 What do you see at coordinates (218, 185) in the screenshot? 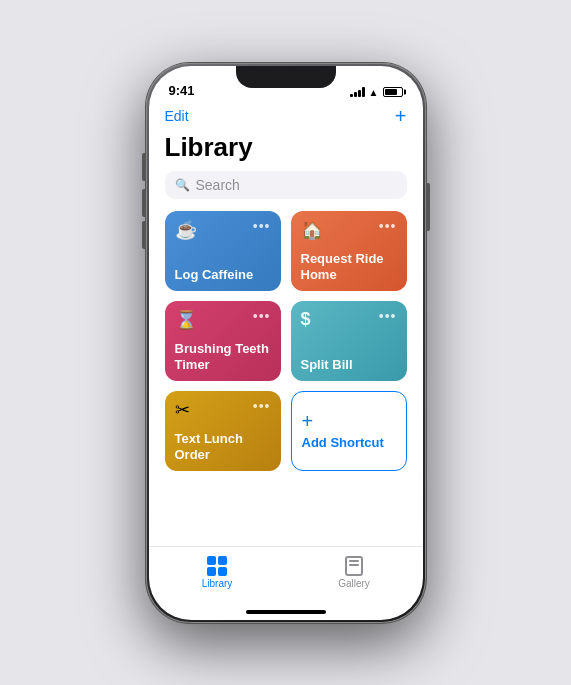
I see `search-placeholder: Search` at bounding box center [218, 185].